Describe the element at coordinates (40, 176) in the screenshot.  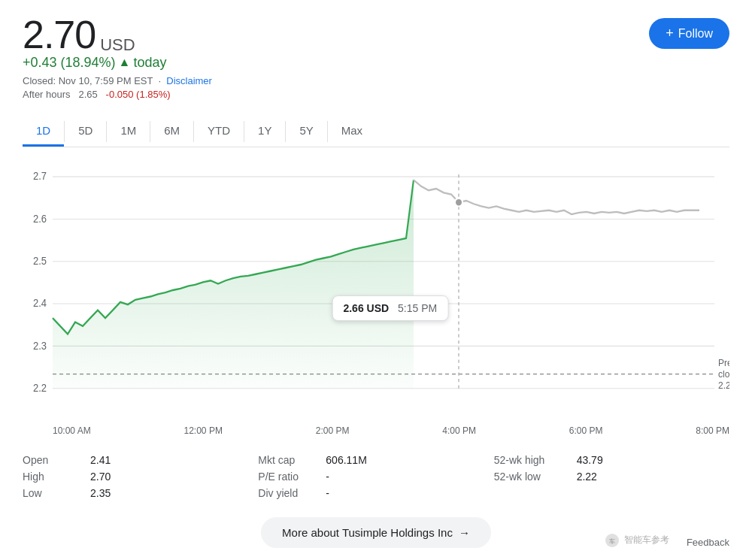
I see `svg-text: 2.7` at that location.